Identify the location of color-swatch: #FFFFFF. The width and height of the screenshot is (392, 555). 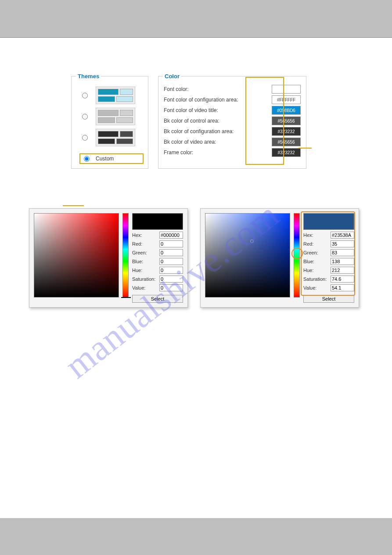
(286, 100).